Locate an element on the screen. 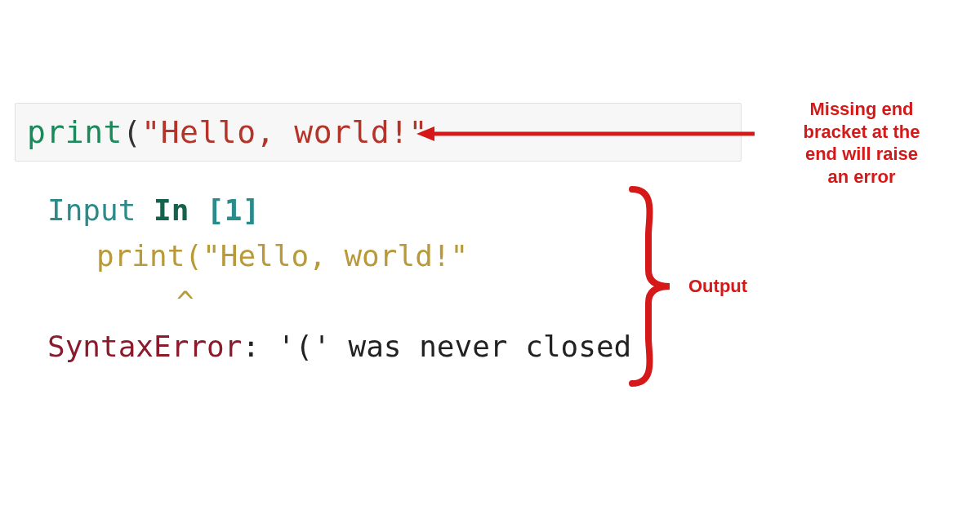 The width and height of the screenshot is (980, 514). output-input-label: Input is located at coordinates (100, 210).